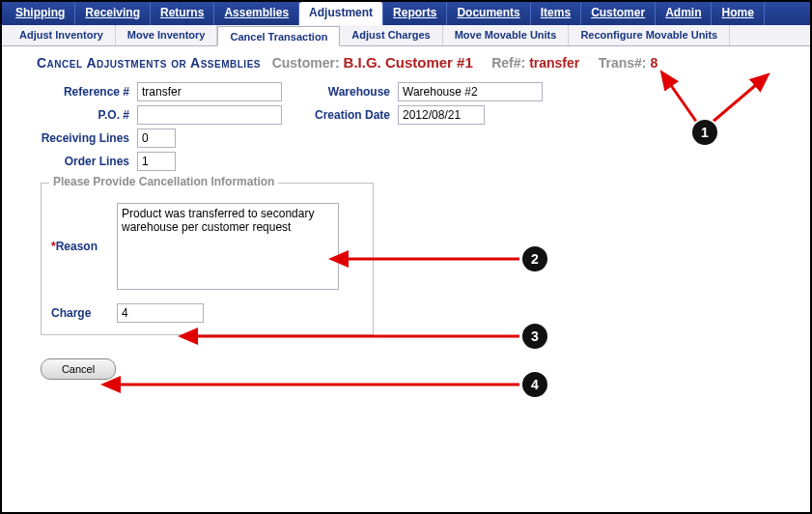 The width and height of the screenshot is (812, 514). Describe the element at coordinates (62, 35) in the screenshot. I see `subtab-adjust-inventory: Adjust Inventory` at that location.